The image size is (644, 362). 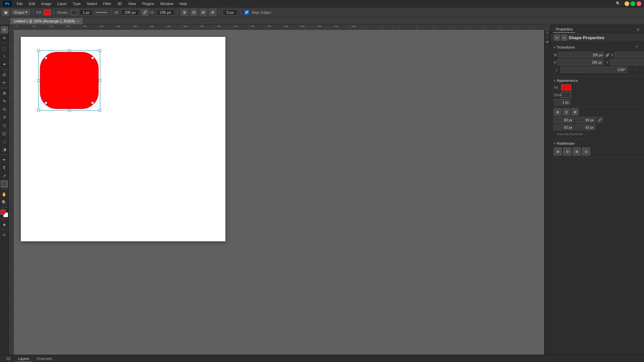 What do you see at coordinates (203, 12) in the screenshot?
I see `path-arrangement-btn: ⊞` at bounding box center [203, 12].